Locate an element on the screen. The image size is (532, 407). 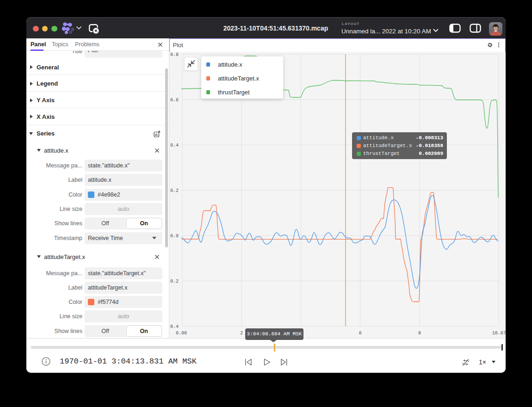
svg-text: 2 is located at coordinates (241, 333).